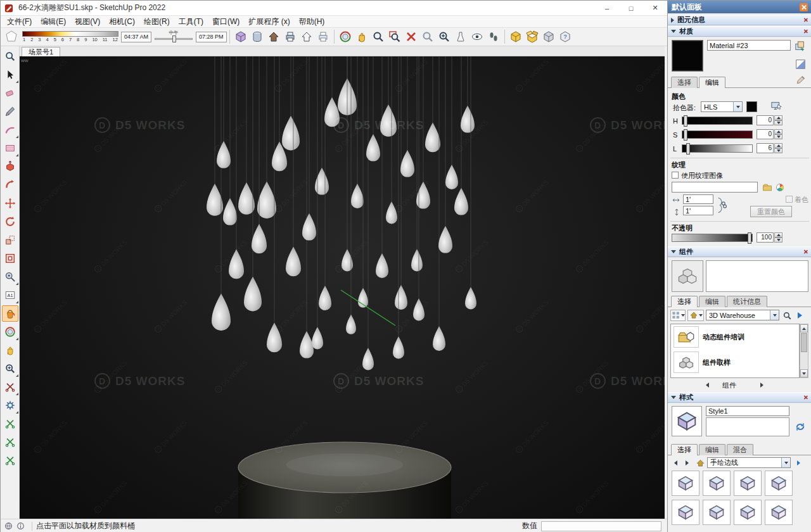  I want to click on paint-bucket-tool, so click(10, 314).